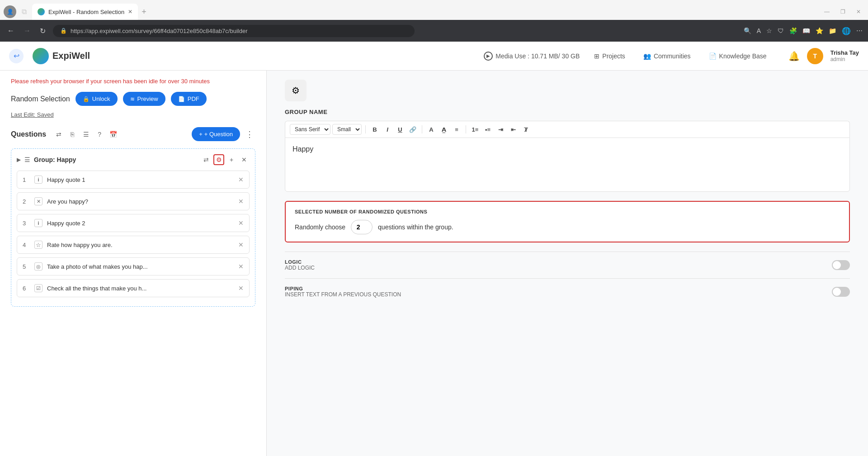  I want to click on shield-icon: 🛡, so click(781, 31).